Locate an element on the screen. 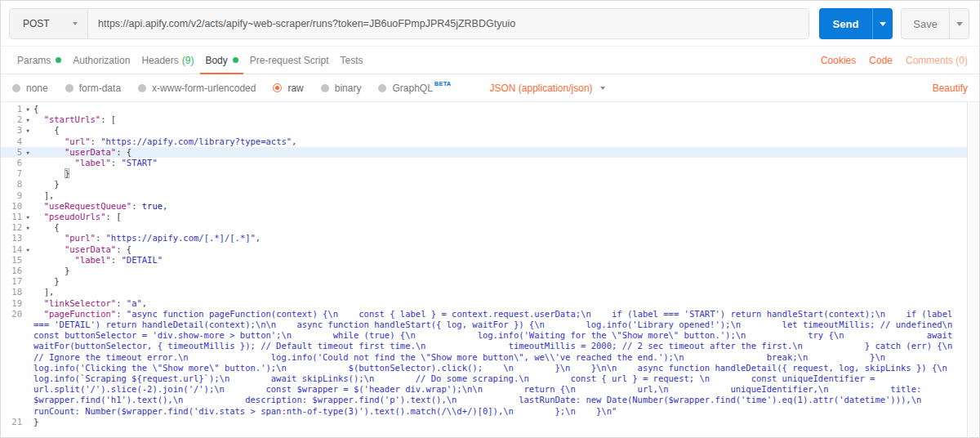 The height and width of the screenshot is (438, 980). save-button-label: Save is located at coordinates (925, 24).